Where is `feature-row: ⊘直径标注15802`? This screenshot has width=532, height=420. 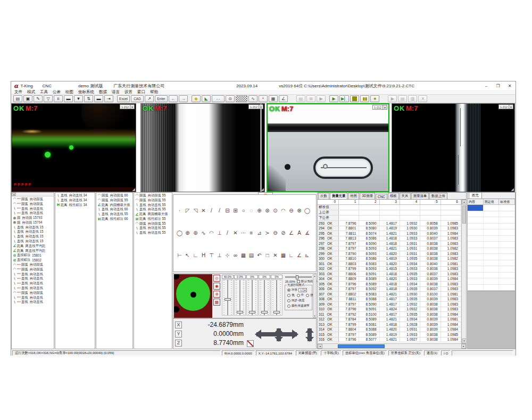
feature-row: ⊘直径标注15802 is located at coordinates (33, 260).